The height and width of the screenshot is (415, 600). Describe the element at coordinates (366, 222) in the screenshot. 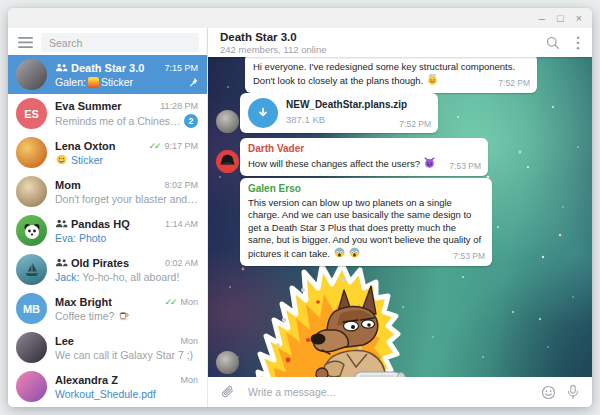

I see `message-bubble: Galen Erso This version can blow up two …` at that location.